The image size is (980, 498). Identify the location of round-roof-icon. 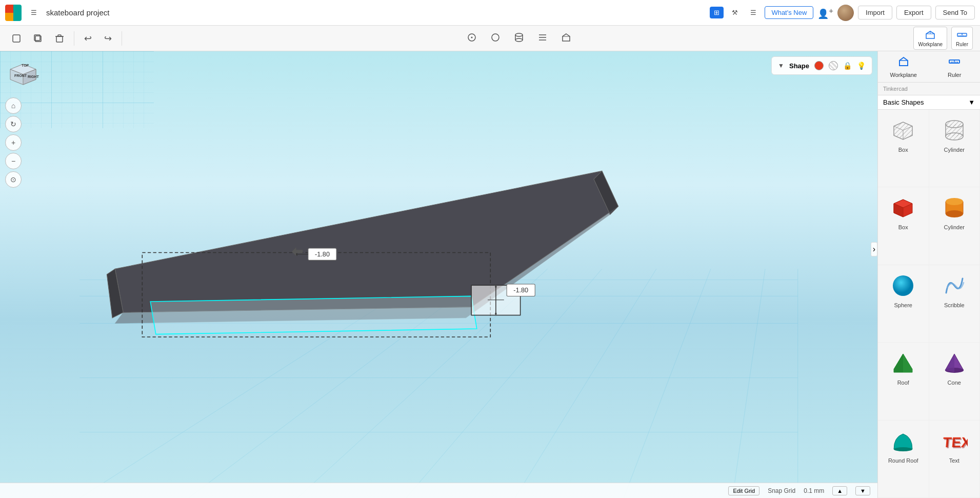
(903, 441).